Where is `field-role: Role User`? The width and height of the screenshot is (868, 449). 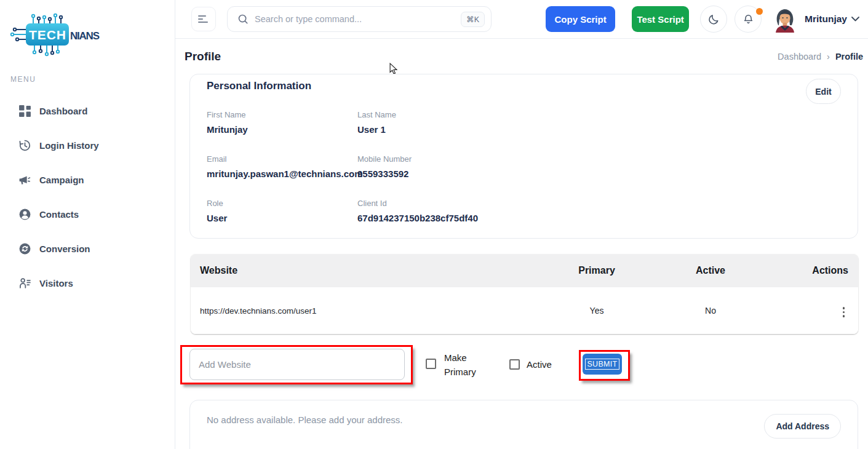
field-role: Role User is located at coordinates (281, 211).